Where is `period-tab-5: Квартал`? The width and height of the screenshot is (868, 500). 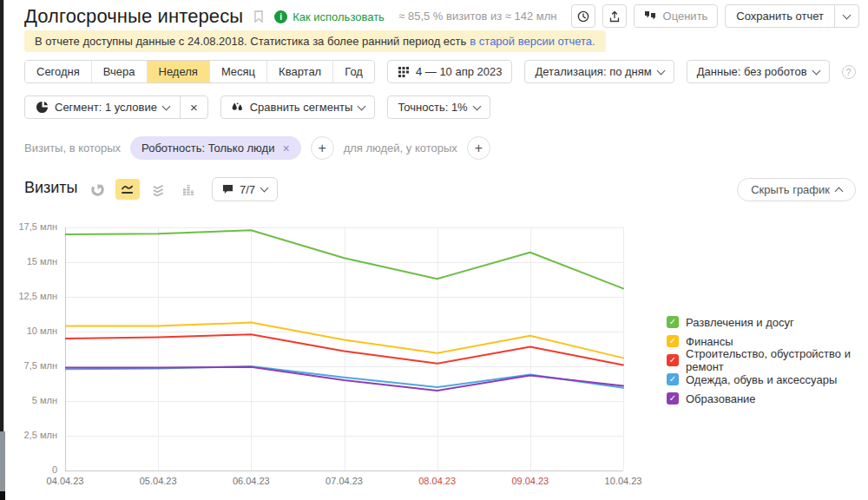 period-tab-5: Квартал is located at coordinates (299, 71).